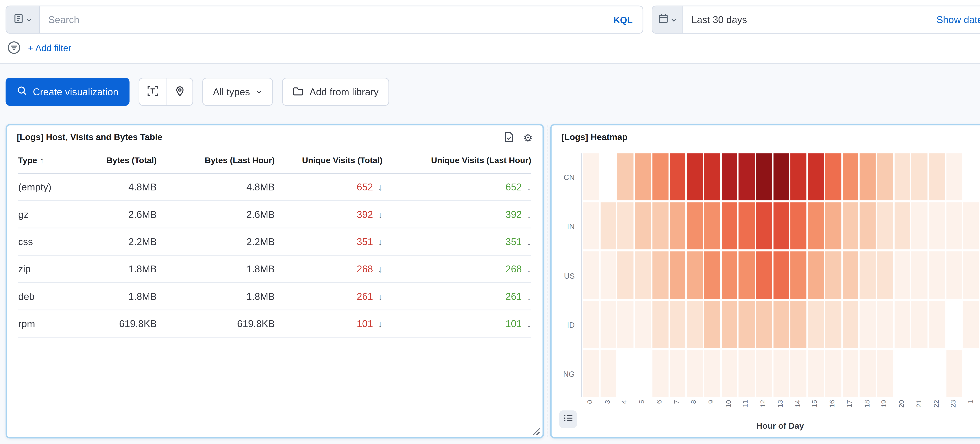 The width and height of the screenshot is (980, 444). What do you see at coordinates (668, 20) in the screenshot?
I see `date-quick-select-button` at bounding box center [668, 20].